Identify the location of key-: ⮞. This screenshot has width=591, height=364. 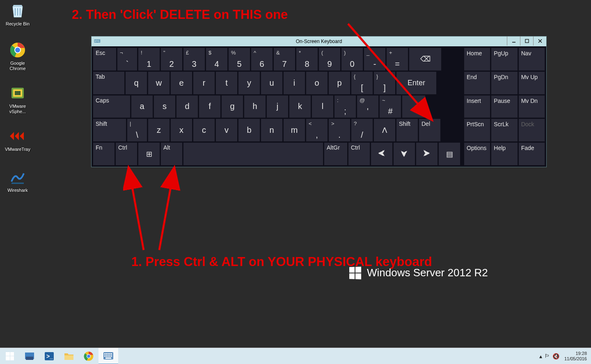
(427, 154).